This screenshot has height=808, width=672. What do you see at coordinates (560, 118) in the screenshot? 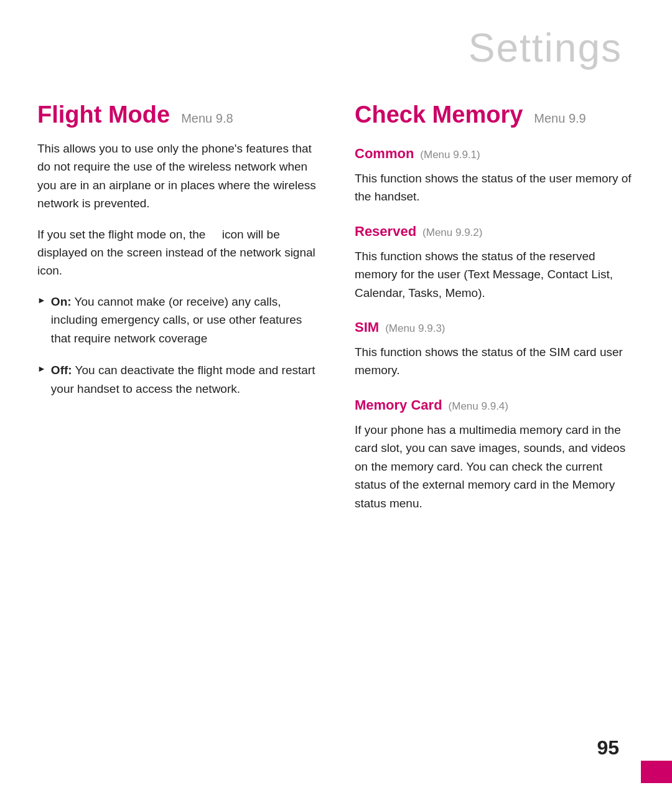
I see `check-memory-menu: Menu 9.9` at bounding box center [560, 118].